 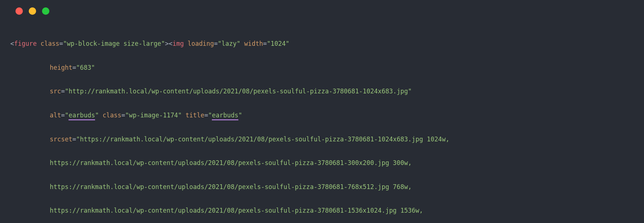 What do you see at coordinates (322, 187) in the screenshot?
I see `code-line-7: https://rankmath.local/wp-content/upload…` at bounding box center [322, 187].